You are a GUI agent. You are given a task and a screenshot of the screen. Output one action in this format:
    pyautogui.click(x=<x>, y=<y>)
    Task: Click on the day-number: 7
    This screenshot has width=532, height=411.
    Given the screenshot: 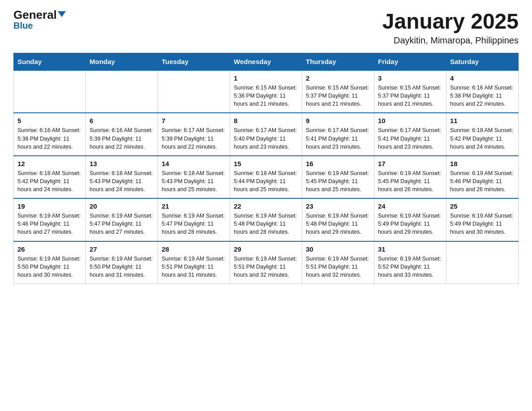 What is the action you would take?
    pyautogui.click(x=194, y=121)
    